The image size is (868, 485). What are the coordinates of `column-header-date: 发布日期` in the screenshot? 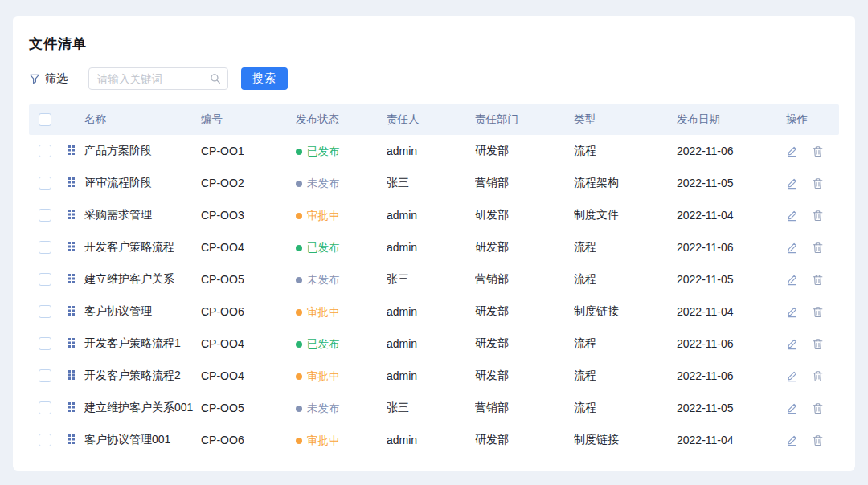 It's located at (731, 120).